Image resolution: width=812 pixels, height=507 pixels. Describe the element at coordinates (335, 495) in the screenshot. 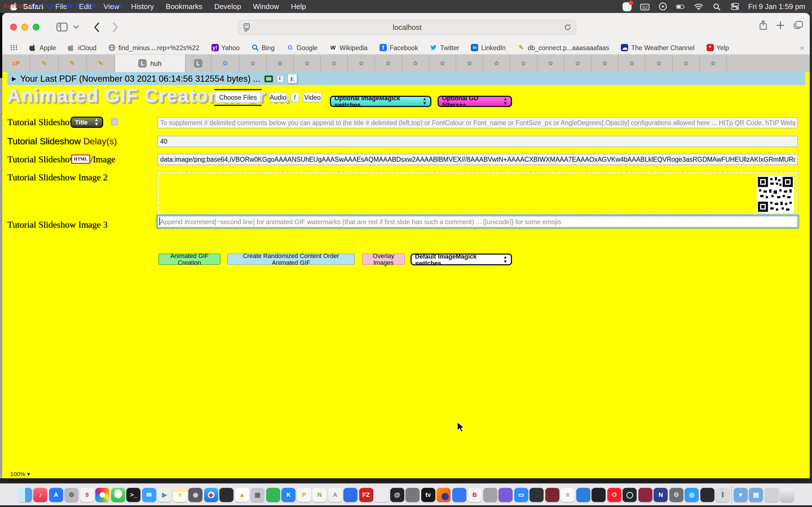

I see `dock-textedit: A` at that location.